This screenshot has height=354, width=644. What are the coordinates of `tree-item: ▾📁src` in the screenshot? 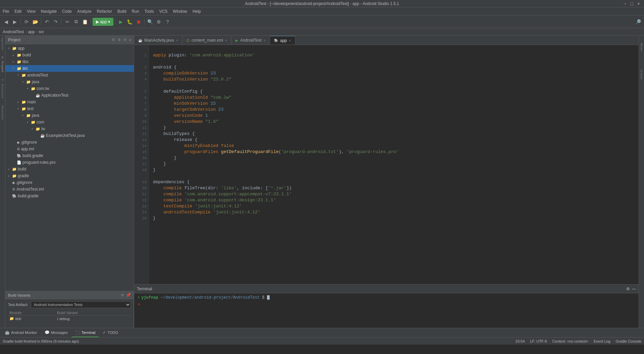 It's located at (70, 68).